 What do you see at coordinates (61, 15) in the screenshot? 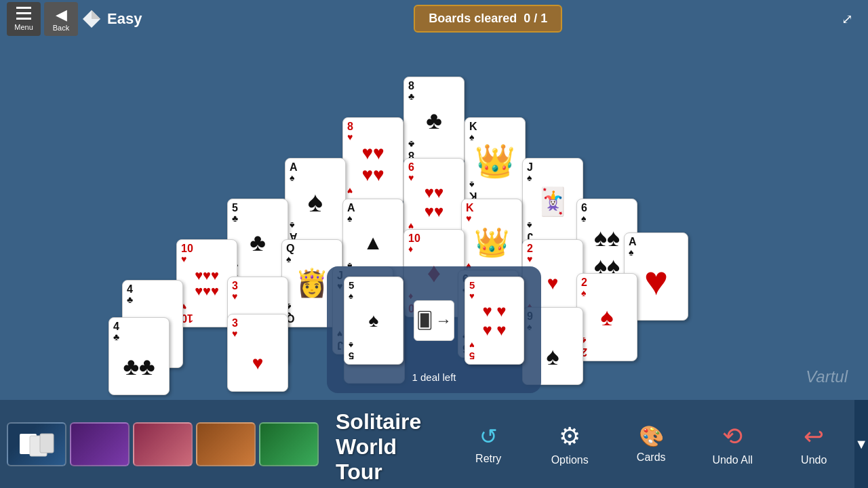
I see `back-arrow-icon: ◀` at bounding box center [61, 15].